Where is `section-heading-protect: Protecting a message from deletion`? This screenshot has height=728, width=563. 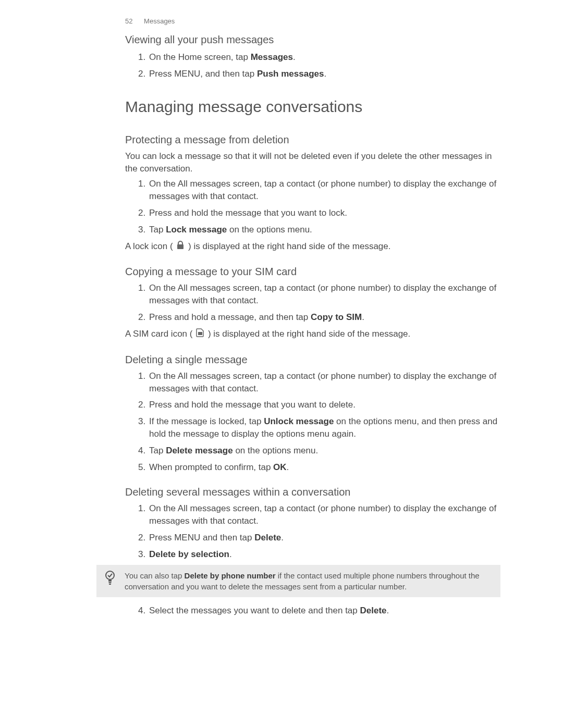 section-heading-protect: Protecting a message from deletion is located at coordinates (313, 140).